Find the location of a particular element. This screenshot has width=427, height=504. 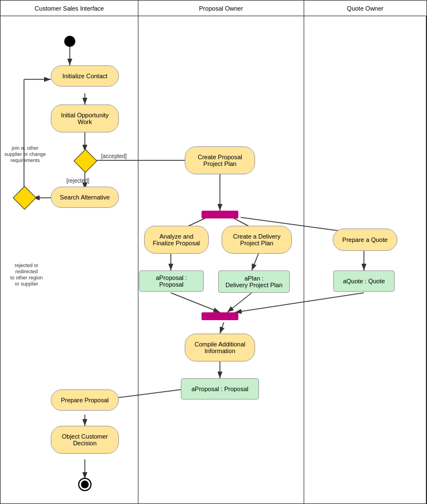

aproposal2-node: aProposal : Proposal is located at coordinates (220, 389).